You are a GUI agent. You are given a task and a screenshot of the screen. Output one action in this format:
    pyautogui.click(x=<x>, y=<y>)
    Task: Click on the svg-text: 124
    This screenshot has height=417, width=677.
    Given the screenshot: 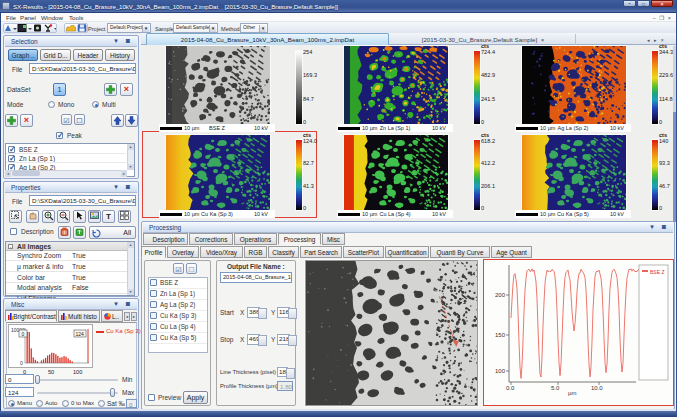 What is the action you would take?
    pyautogui.click(x=80, y=334)
    